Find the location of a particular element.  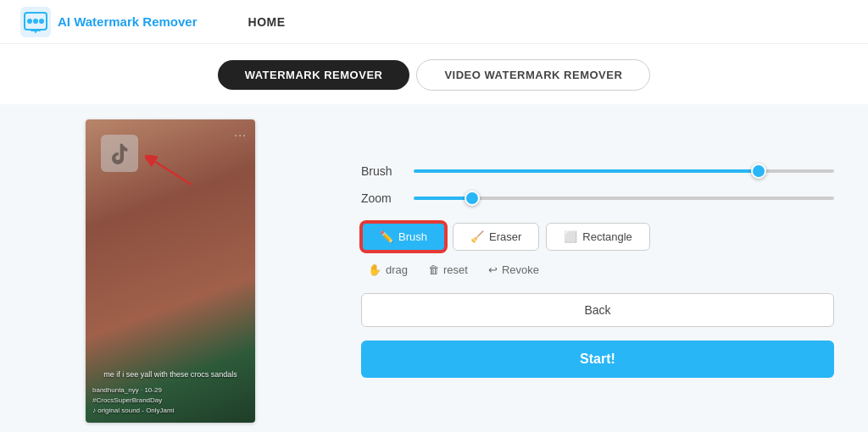

drag-icon: ✋ is located at coordinates (375, 269).